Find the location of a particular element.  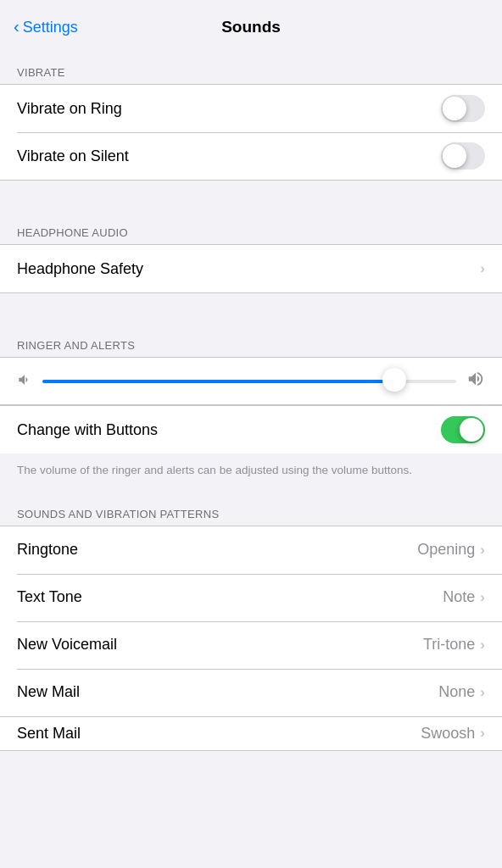

change-buttons-section: Change with Buttons is located at coordinates (251, 429).